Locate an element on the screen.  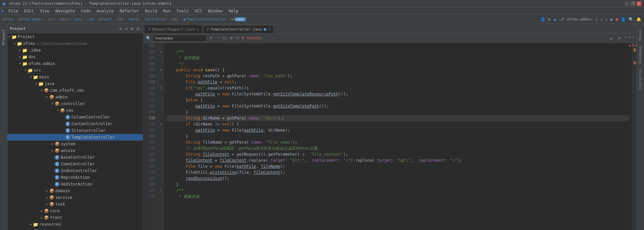
tree-item-idea: ▶ 📁 .idea is located at coordinates (75, 50).